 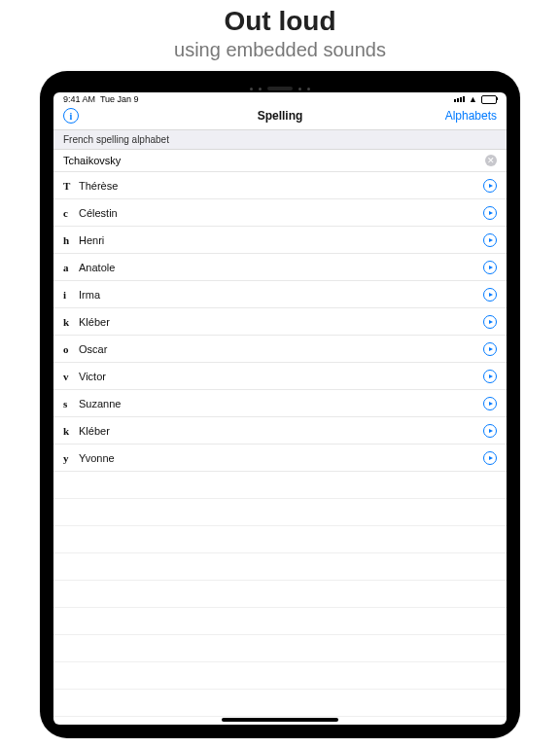 What do you see at coordinates (71, 267) in the screenshot?
I see `row-letter: a` at bounding box center [71, 267].